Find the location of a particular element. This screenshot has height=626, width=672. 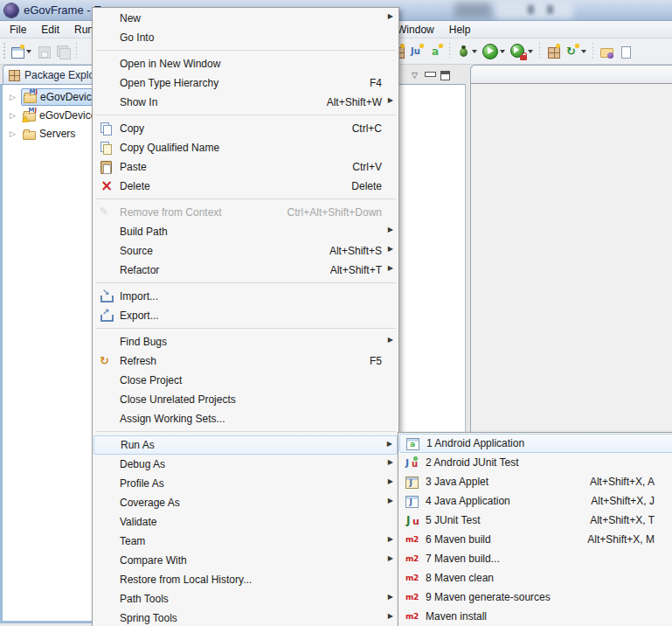

menu-item-2-android-junit-test: 2 Android JUnit Test is located at coordinates (536, 463).